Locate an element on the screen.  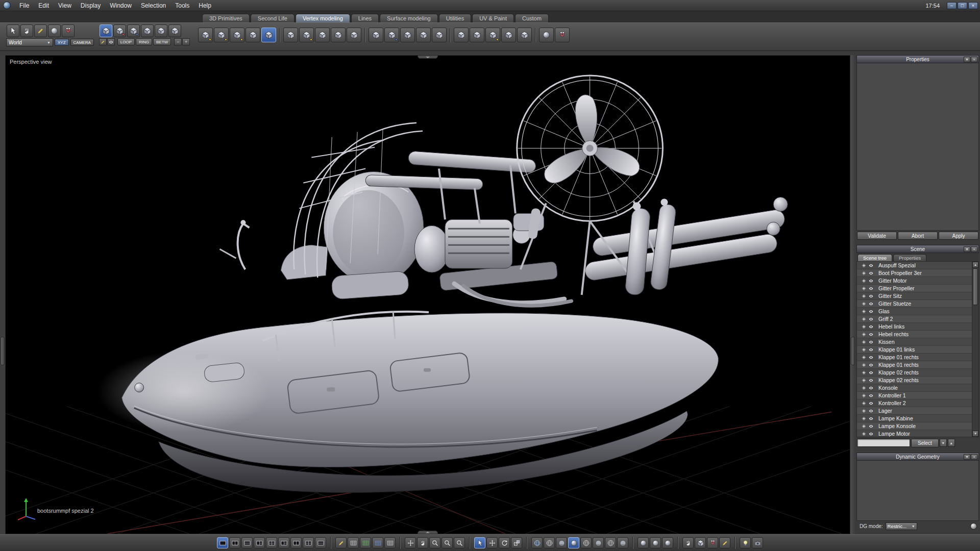
tessellate-tool-icon is located at coordinates (306, 35).